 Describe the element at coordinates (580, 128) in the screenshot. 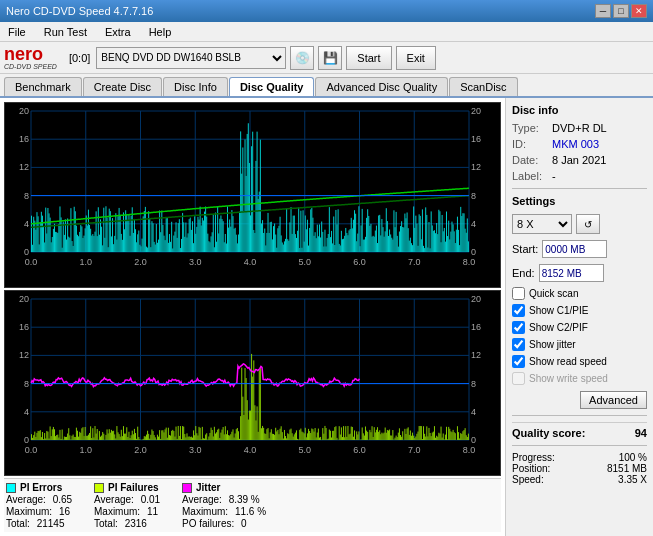

I see `type-value: DVD+R DL` at that location.